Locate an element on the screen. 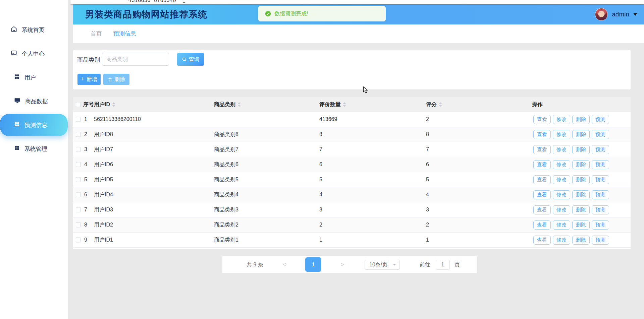 This screenshot has width=644, height=319. query-button: 查询 is located at coordinates (191, 59).